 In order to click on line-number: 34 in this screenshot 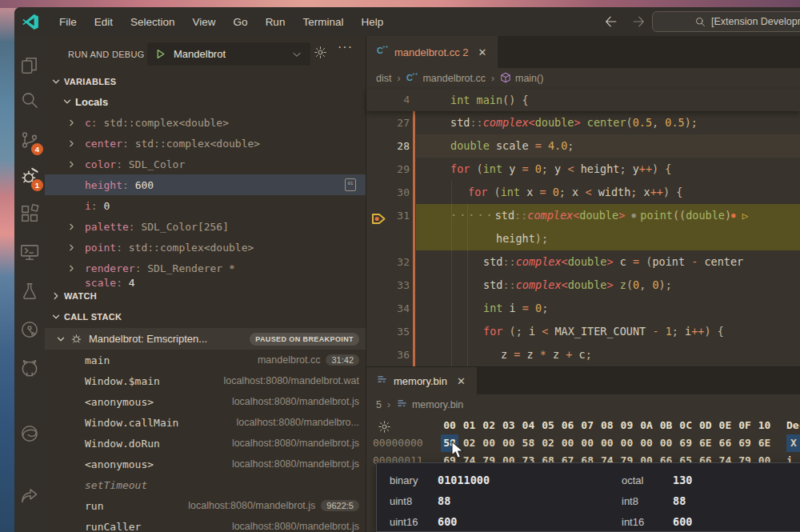, I will do `click(388, 309)`.